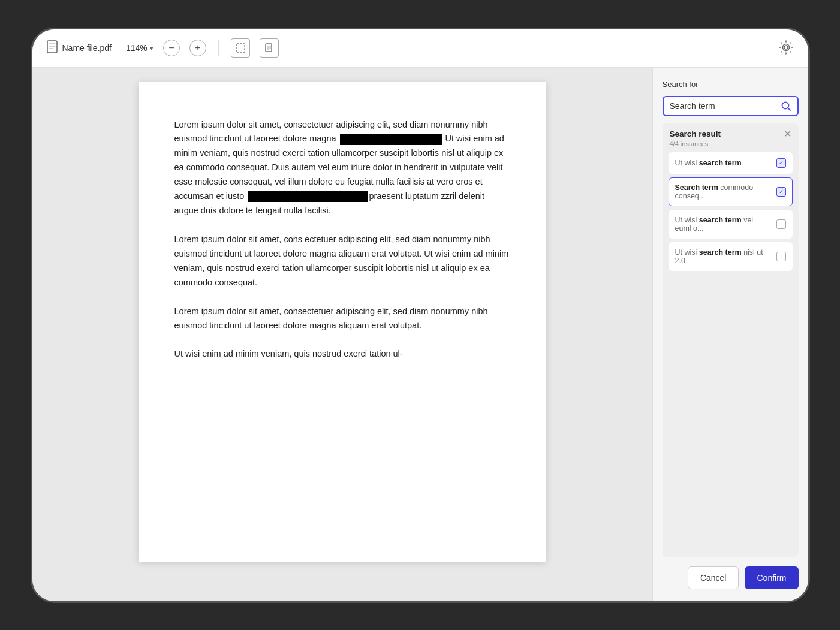 The height and width of the screenshot is (630, 840). I want to click on pdf-paragraph-2: Lorem ipsum dolor sit amet, cons ectetue…, so click(342, 261).